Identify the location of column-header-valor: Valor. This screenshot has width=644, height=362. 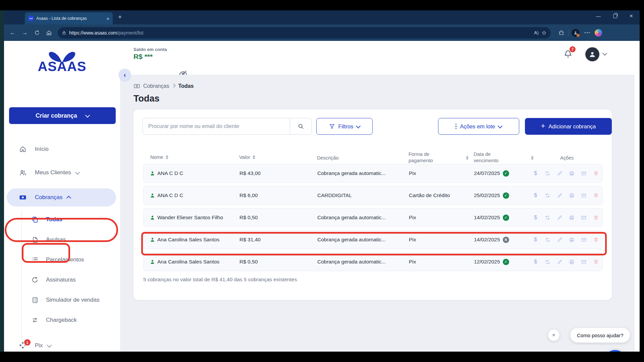
(247, 157).